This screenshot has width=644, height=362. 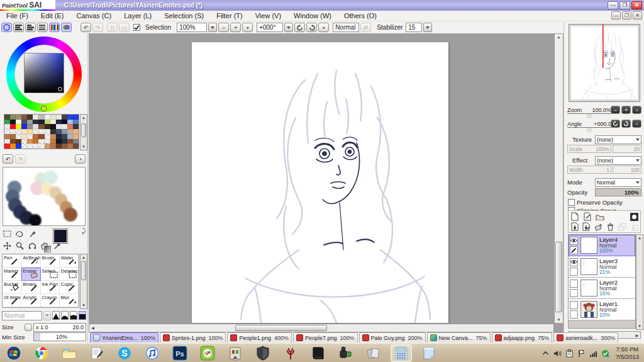 I want to click on taskbar-castle-icon, so click(x=235, y=353).